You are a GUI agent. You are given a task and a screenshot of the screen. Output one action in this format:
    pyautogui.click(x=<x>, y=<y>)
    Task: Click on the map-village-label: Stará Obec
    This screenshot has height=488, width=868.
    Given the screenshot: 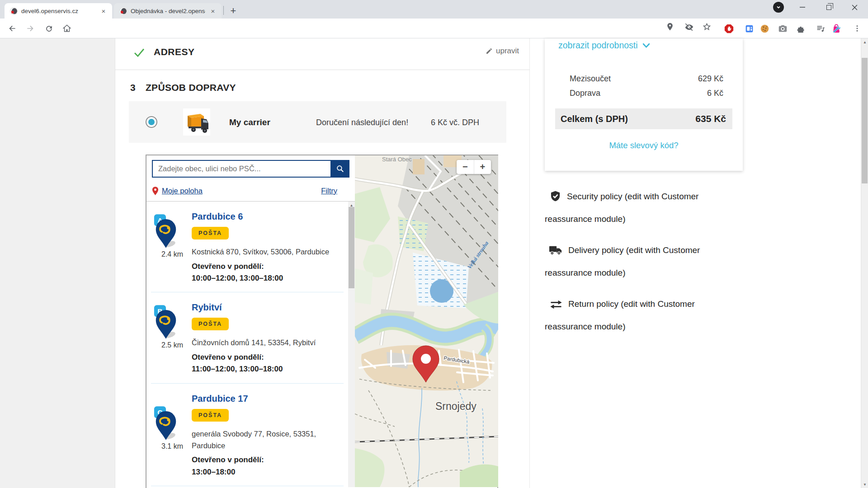 What is the action you would take?
    pyautogui.click(x=397, y=159)
    